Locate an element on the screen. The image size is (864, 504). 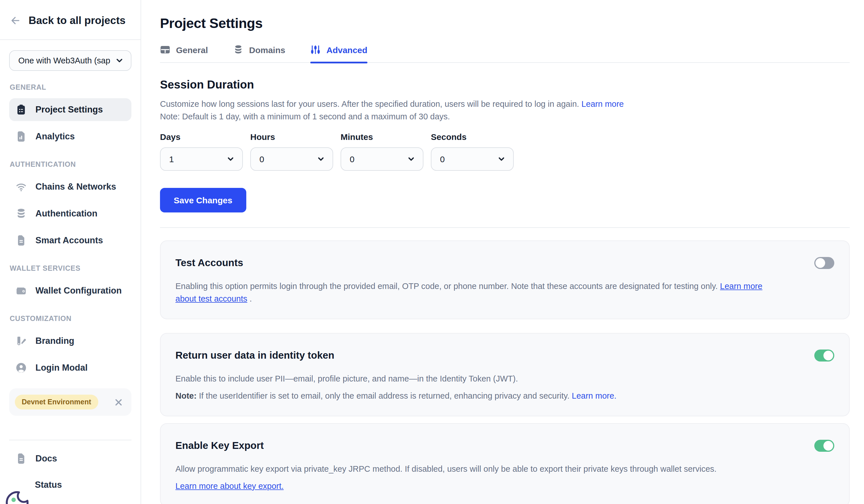
sidebar-item-authentication: Authentication is located at coordinates (70, 214).